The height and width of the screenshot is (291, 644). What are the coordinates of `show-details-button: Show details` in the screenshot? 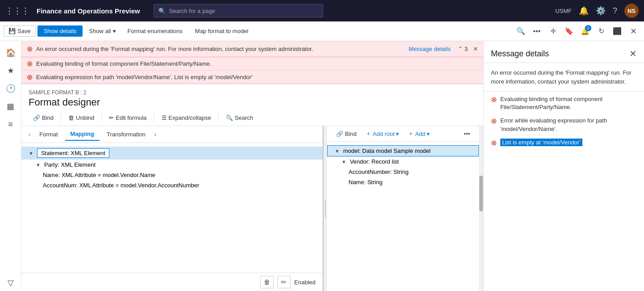 It's located at (60, 31).